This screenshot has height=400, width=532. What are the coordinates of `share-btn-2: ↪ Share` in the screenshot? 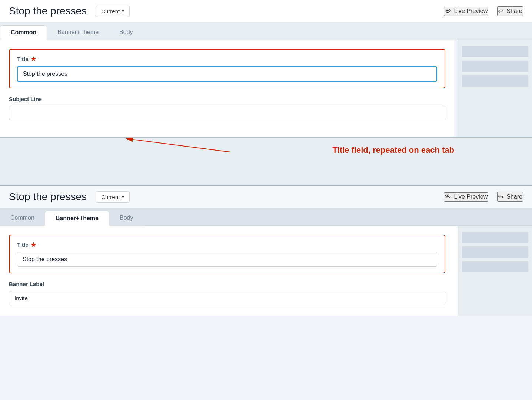 It's located at (510, 197).